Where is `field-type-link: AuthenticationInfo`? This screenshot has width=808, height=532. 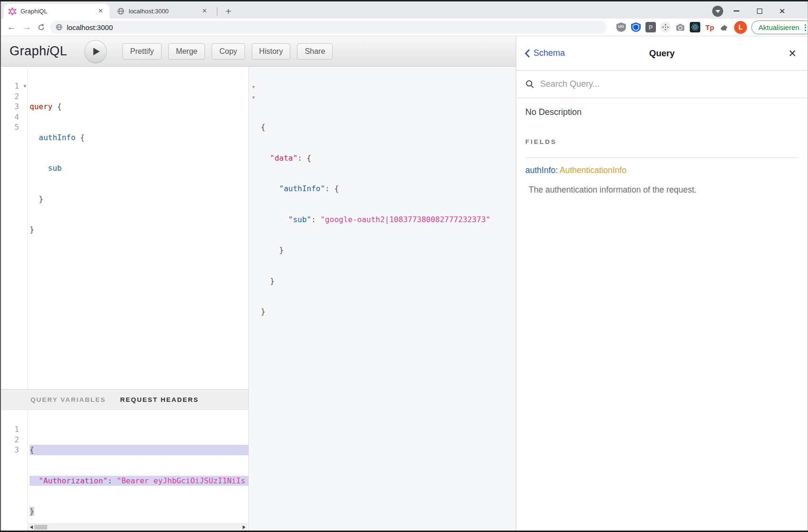 field-type-link: AuthenticationInfo is located at coordinates (593, 170).